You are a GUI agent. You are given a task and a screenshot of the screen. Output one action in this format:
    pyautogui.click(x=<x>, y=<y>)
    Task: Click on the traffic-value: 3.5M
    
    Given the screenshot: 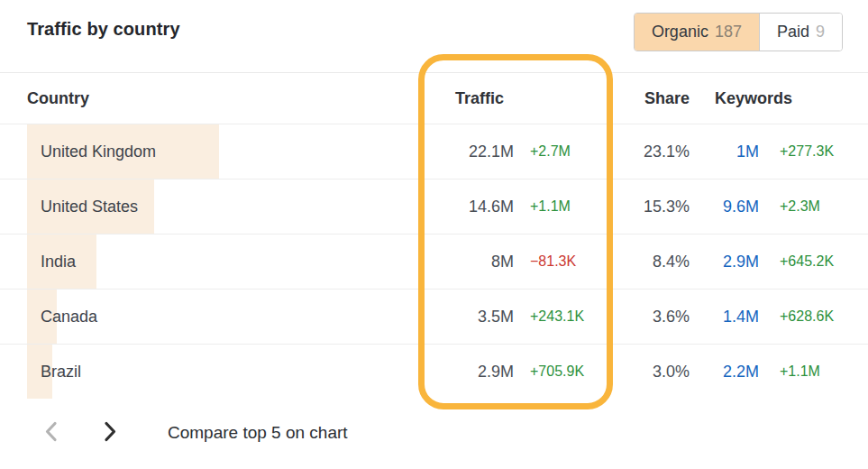 What is the action you would take?
    pyautogui.click(x=469, y=317)
    